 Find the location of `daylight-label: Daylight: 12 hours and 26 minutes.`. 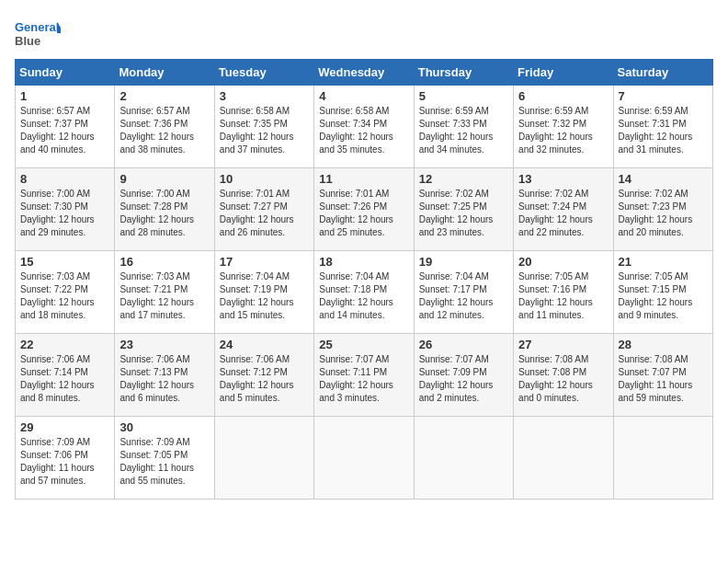

daylight-label: Daylight: 12 hours and 26 minutes. is located at coordinates (257, 226).